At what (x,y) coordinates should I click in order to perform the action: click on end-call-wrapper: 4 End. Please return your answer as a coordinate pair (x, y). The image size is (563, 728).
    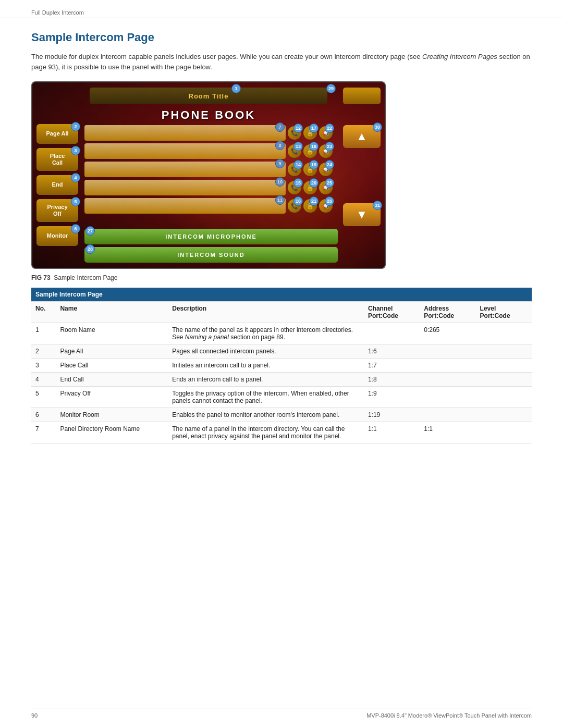
    Looking at the image, I should click on (57, 185).